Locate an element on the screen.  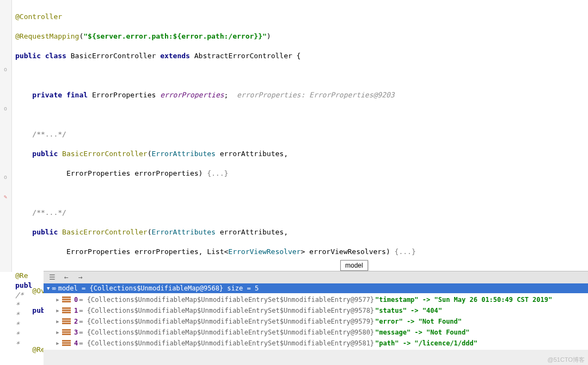
hover-tooltip: model is located at coordinates (354, 265).